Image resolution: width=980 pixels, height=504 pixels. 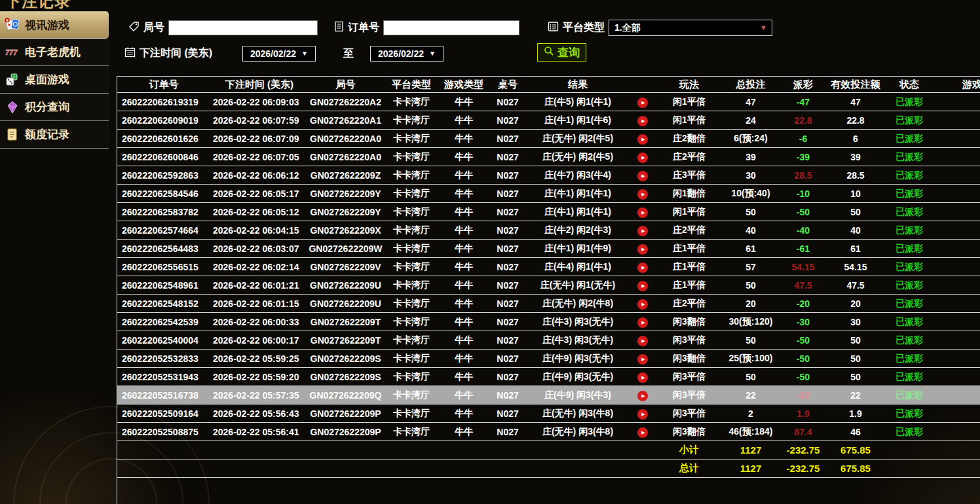 I want to click on round-cell: GN0272622209Q, so click(x=346, y=395).